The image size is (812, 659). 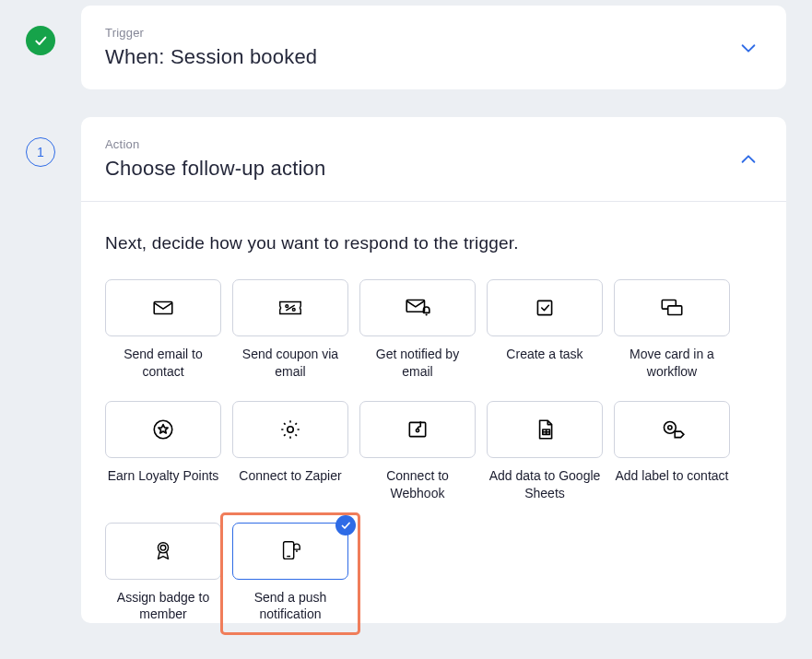 What do you see at coordinates (545, 485) in the screenshot?
I see `action-label: Add data to Google Sheets` at bounding box center [545, 485].